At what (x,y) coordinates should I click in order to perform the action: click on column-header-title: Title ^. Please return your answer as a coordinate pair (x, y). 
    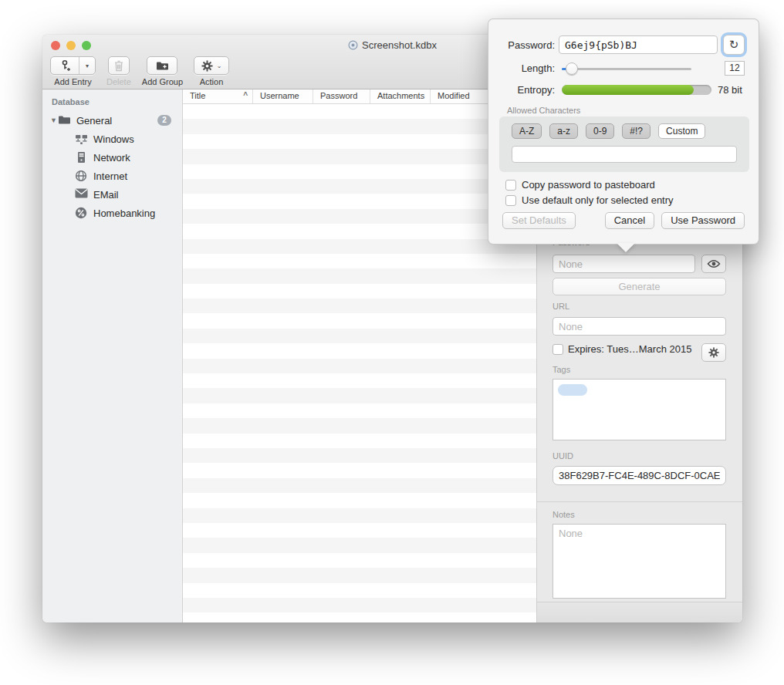
    Looking at the image, I should click on (218, 96).